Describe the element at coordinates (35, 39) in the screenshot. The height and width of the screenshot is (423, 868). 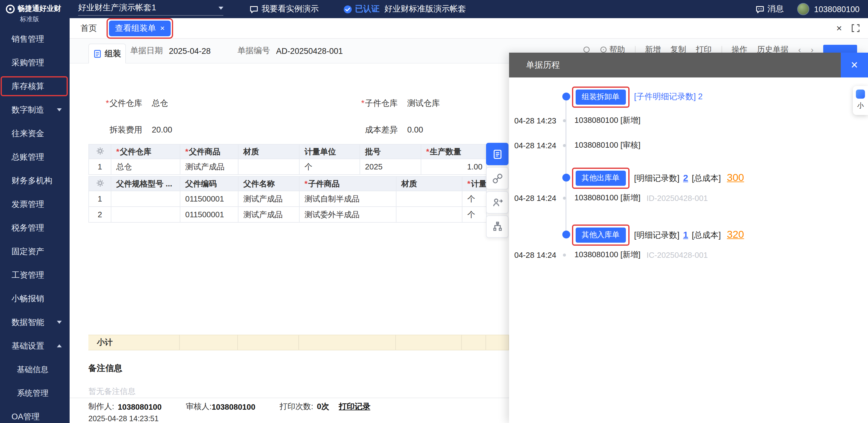
I see `sidebar-item-sales: 销售管理` at that location.